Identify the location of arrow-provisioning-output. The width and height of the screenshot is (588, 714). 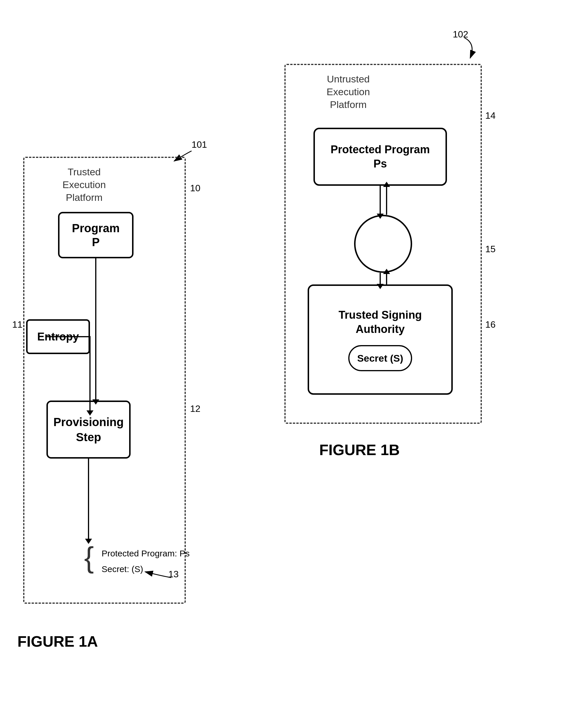
(89, 499).